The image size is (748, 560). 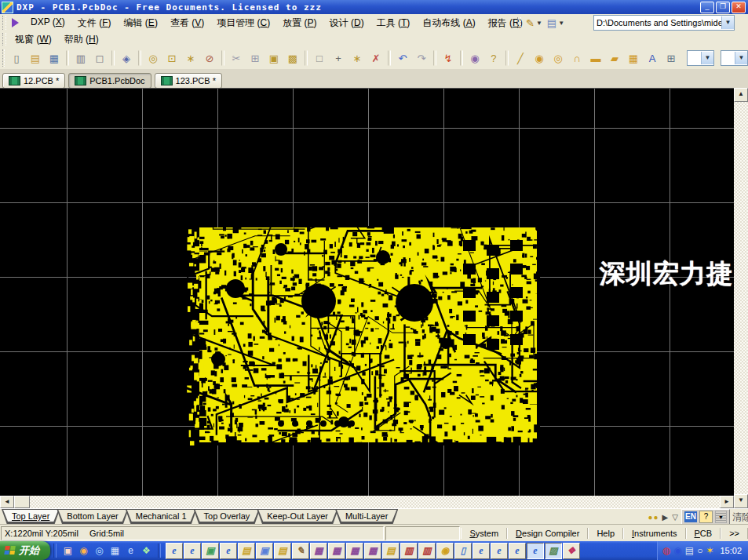 I want to click on task-jester: ❖, so click(x=571, y=551).